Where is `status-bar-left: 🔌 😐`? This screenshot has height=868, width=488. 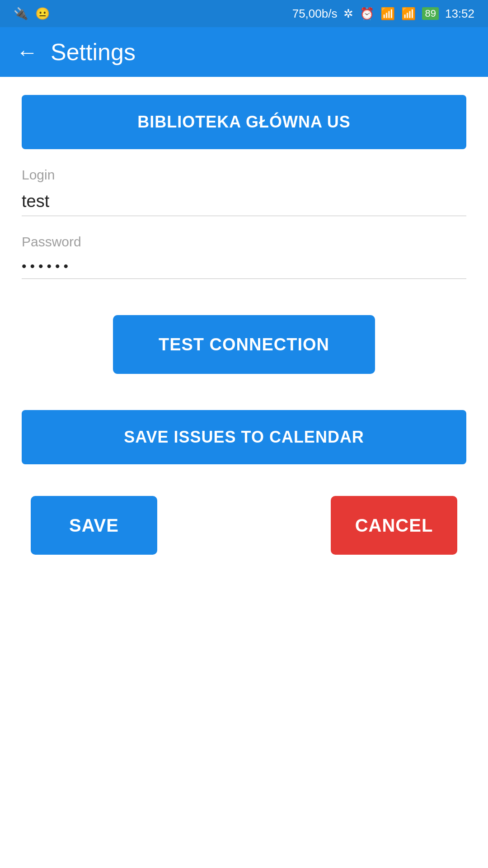
status-bar-left: 🔌 😐 is located at coordinates (32, 14).